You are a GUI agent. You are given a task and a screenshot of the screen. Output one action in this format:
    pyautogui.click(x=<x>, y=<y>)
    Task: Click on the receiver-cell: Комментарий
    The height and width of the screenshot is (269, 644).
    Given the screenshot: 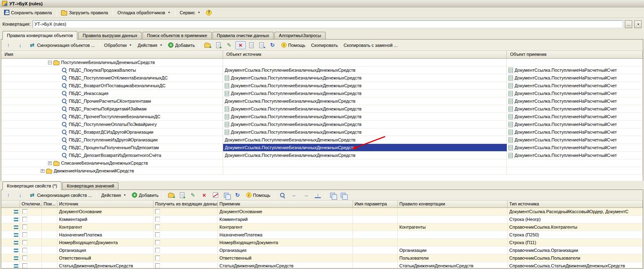 What is the action you would take?
    pyautogui.click(x=285, y=219)
    